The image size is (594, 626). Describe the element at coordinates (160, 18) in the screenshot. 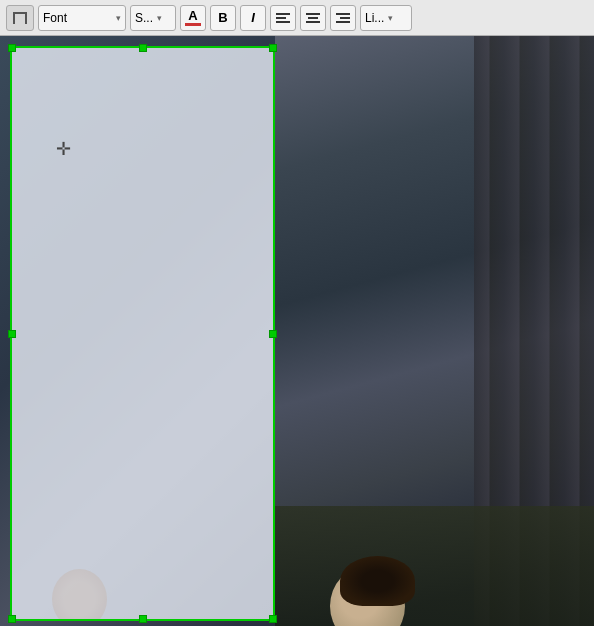

I see `size-arrow: ▾` at that location.